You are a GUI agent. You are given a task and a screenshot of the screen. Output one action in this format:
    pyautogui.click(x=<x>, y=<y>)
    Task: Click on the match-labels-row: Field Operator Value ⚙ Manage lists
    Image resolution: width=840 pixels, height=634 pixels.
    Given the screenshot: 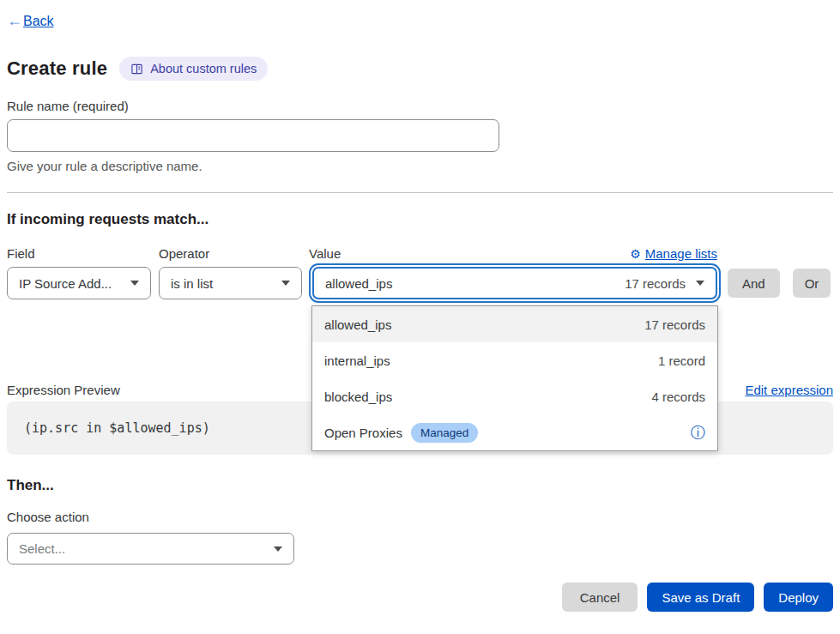 What is the action you would take?
    pyautogui.click(x=420, y=254)
    